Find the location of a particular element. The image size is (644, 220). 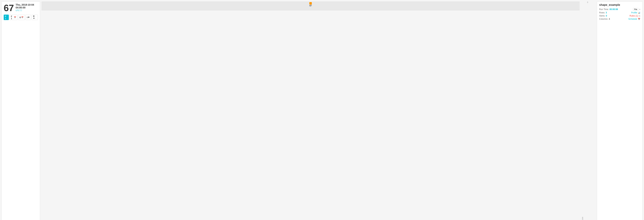

rows-row: Rows: 3 is located at coordinates (609, 13).